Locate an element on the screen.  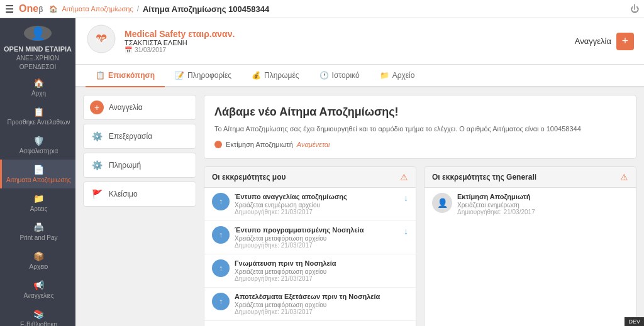
edit-button: ⚙️ Επεξεργασία is located at coordinates (140, 136).